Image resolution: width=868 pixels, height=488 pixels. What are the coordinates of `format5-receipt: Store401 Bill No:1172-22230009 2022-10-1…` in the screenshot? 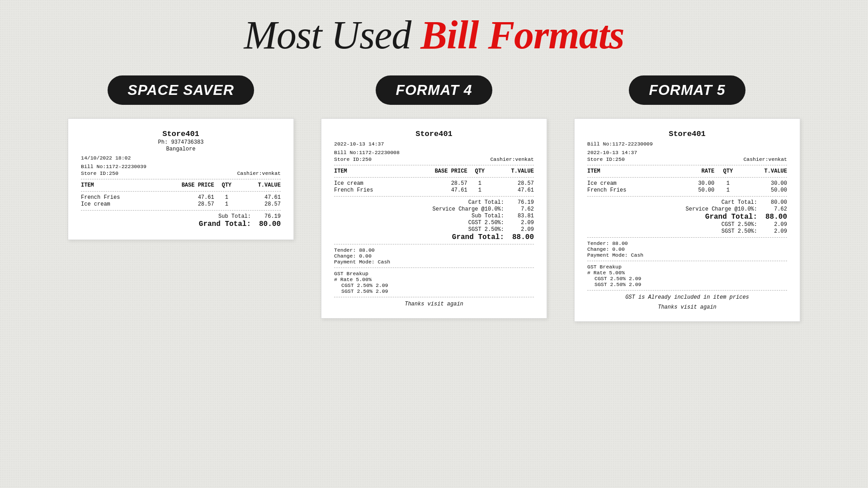 It's located at (687, 220).